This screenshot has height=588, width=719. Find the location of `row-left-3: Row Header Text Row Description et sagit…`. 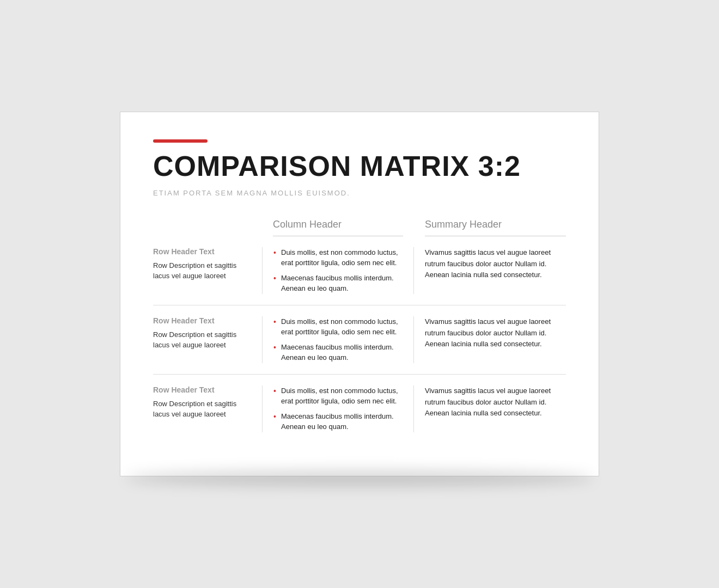

row-left-3: Row Header Text Row Description et sagit… is located at coordinates (208, 409).